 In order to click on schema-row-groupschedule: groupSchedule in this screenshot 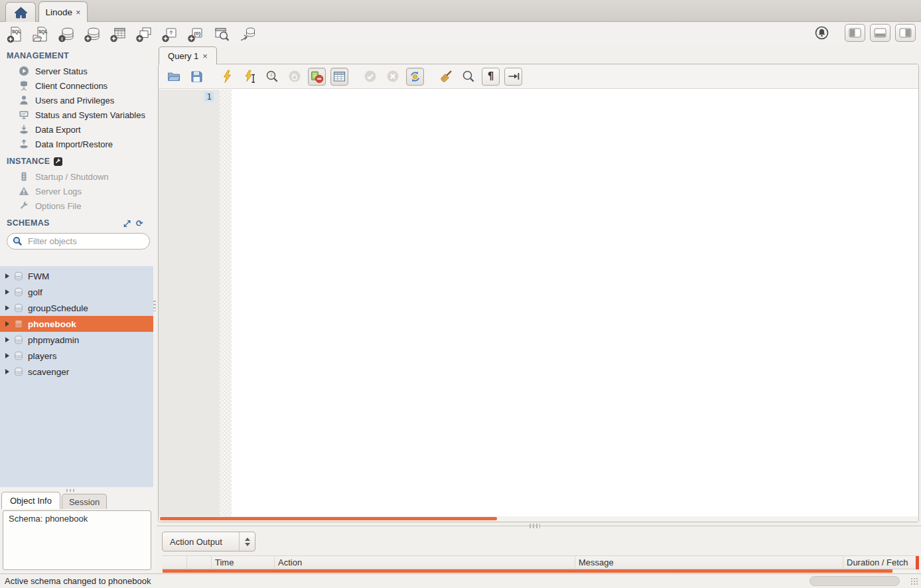, I will do `click(77, 308)`.